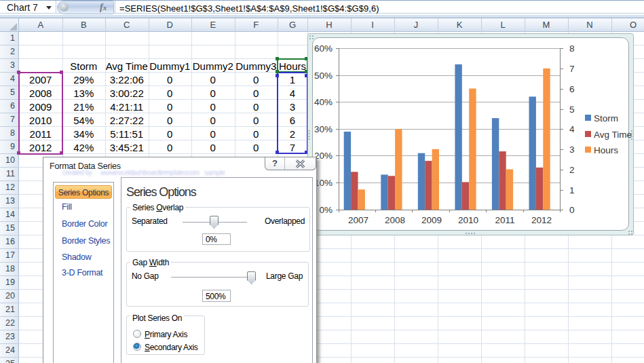 This screenshot has height=363, width=644. Describe the element at coordinates (505, 220) in the screenshot. I see `svg-text: 2011` at that location.